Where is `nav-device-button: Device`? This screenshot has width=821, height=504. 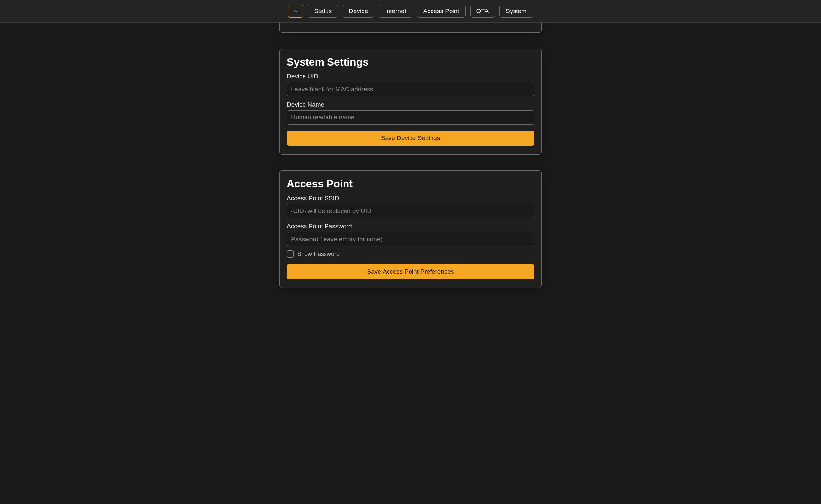 nav-device-button: Device is located at coordinates (358, 11).